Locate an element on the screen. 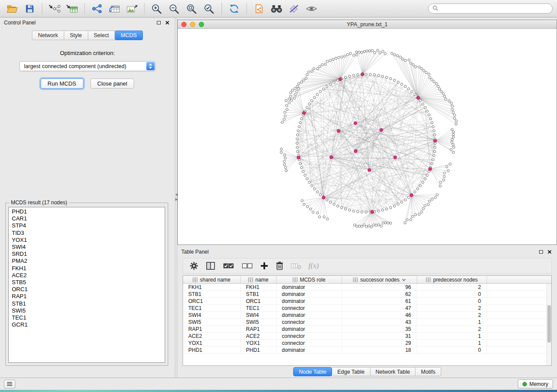 This screenshot has height=392, width=557. column-settings-button is located at coordinates (194, 266).